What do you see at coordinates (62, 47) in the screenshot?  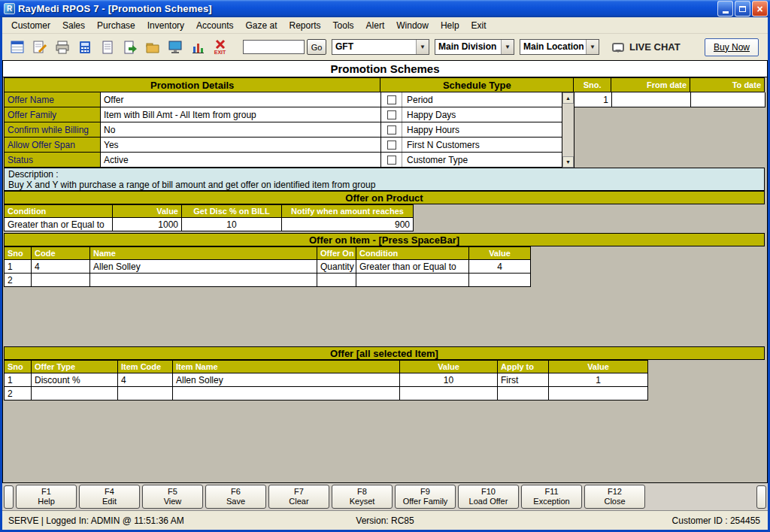 I see `print-icon` at bounding box center [62, 47].